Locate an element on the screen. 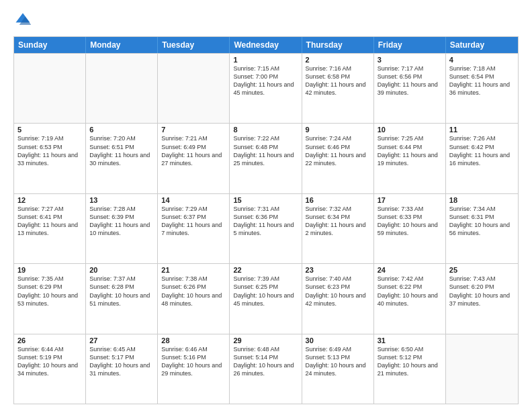 This screenshot has height=411, width=532. day-number: 9 is located at coordinates (338, 130).